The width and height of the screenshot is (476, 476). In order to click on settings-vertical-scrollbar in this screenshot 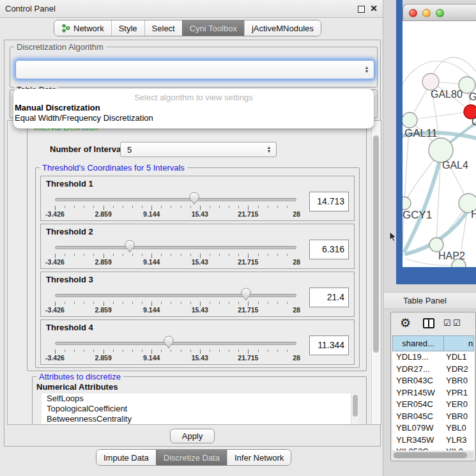, I will do `click(376, 272)`.